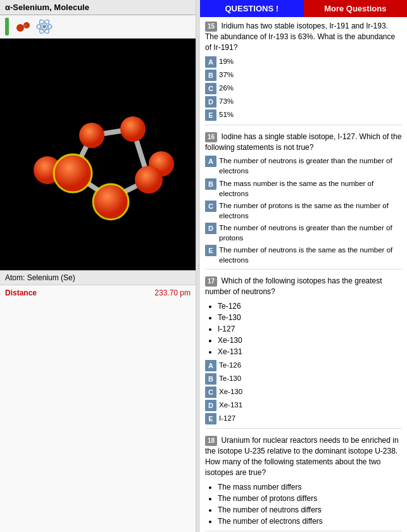 The width and height of the screenshot is (407, 532). I want to click on left-header: α-Selenium, Molecule, so click(97, 8).